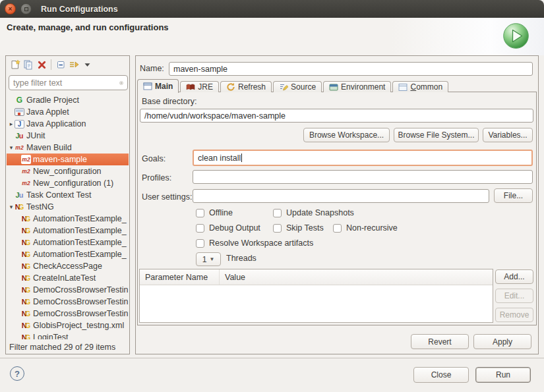  I want to click on tree-item-label: New_configuration (1), so click(73, 183).